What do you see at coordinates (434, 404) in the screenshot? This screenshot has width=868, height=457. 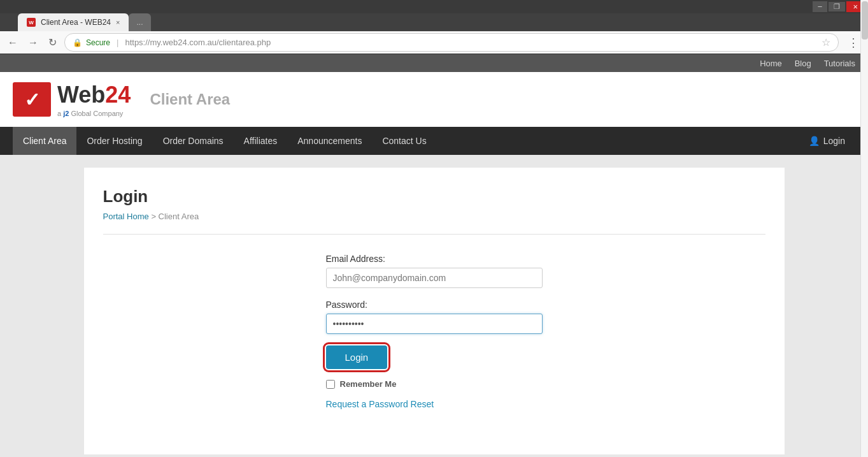 I see `reset-link-area: Request a Password Reset` at bounding box center [434, 404].